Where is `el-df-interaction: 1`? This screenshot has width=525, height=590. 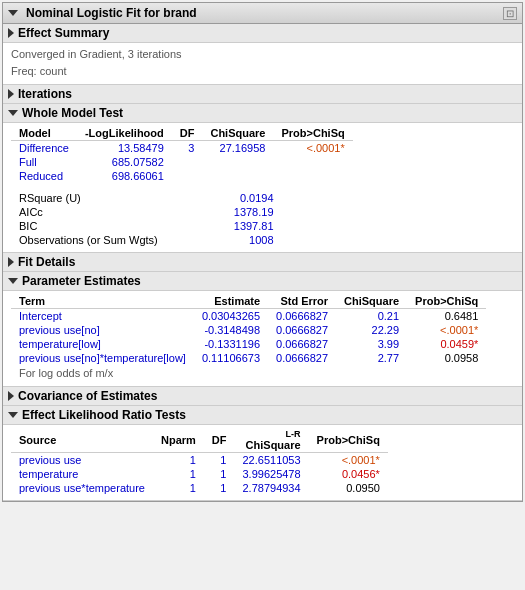 el-df-interaction: 1 is located at coordinates (220, 488).